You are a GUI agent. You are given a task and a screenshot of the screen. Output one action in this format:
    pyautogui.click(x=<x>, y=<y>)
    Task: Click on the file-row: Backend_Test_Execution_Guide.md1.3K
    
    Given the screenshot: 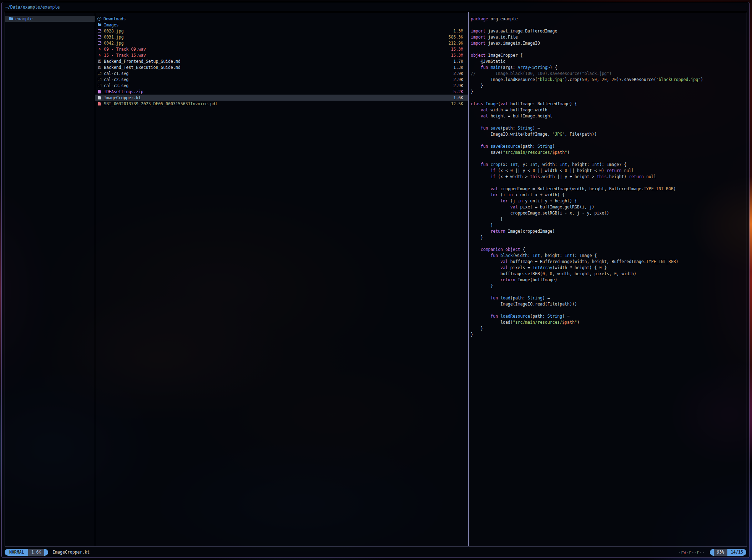 What is the action you would take?
    pyautogui.click(x=282, y=67)
    